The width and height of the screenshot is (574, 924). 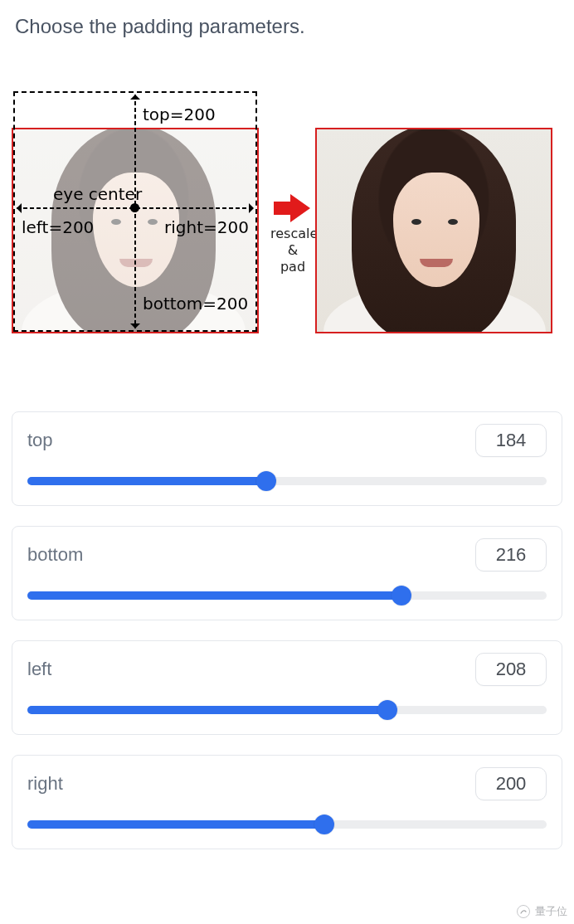 What do you see at coordinates (511, 784) in the screenshot?
I see `slider-value-input: 200` at bounding box center [511, 784].